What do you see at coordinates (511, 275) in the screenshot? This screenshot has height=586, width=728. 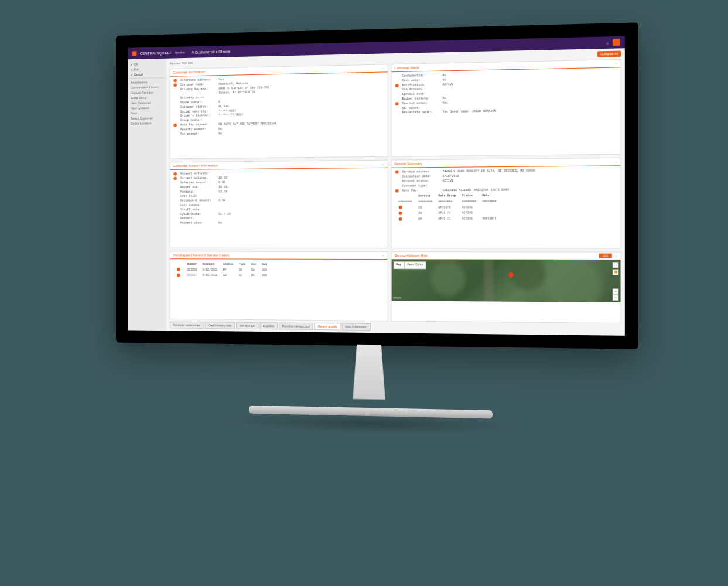 I see `map-marker-icon` at bounding box center [511, 275].